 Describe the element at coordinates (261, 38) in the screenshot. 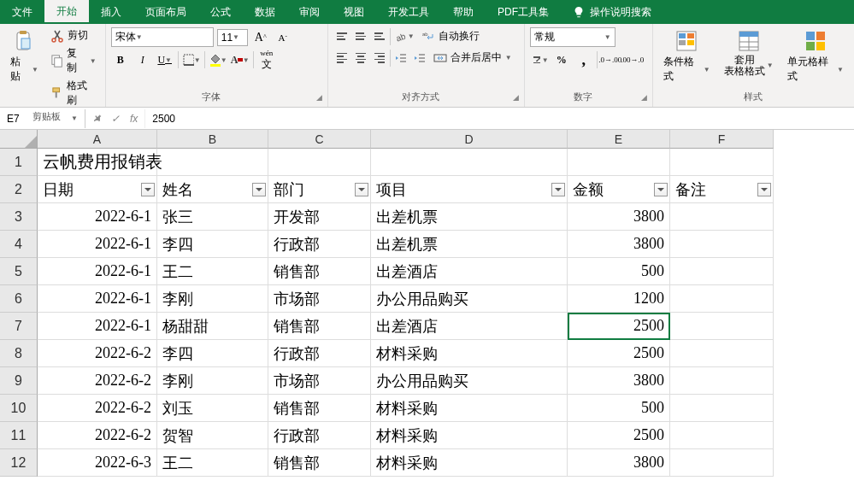

I see `increase-font-button: A^` at that location.